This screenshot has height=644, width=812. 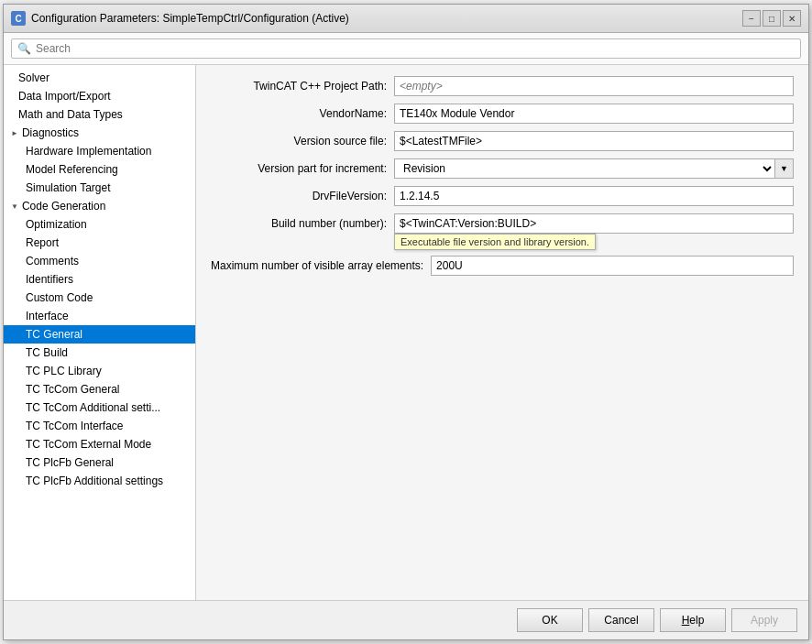 What do you see at coordinates (99, 224) in the screenshot?
I see `sidebar-item-optimization: Optimization` at bounding box center [99, 224].